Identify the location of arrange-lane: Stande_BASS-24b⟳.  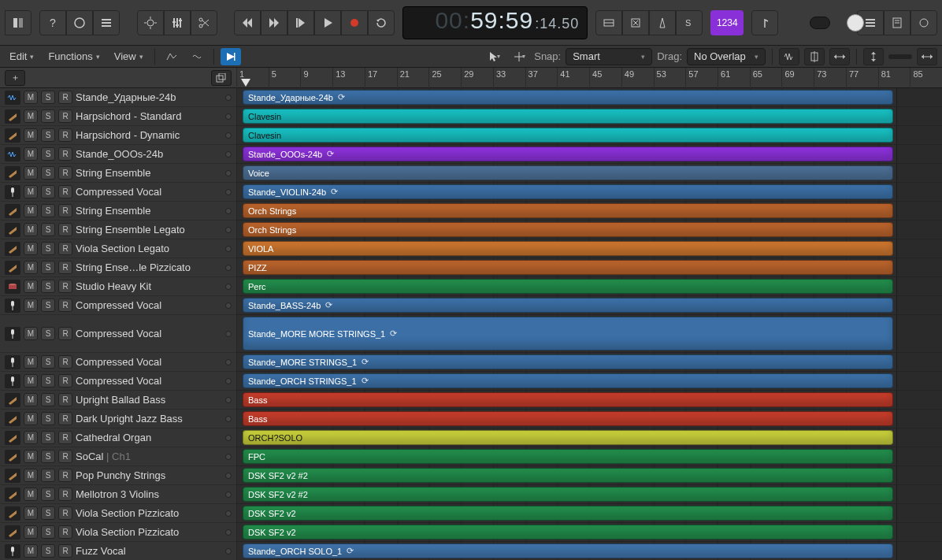
(589, 306).